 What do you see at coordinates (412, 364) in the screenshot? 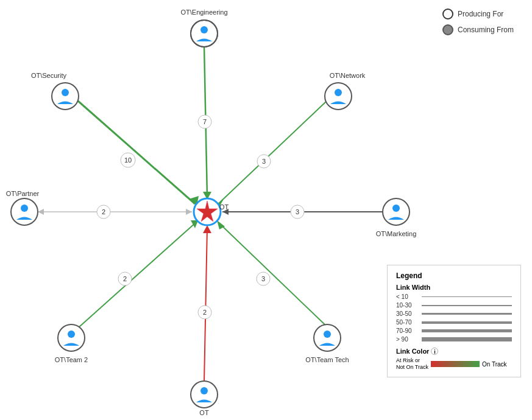
I see `at-risk-label: At Risk orNot On Track` at bounding box center [412, 364].